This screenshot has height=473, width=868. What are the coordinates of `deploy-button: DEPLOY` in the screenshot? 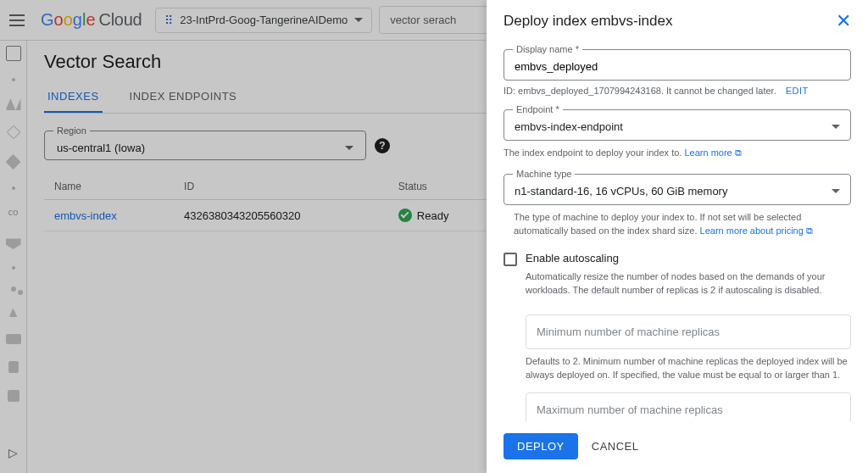 It's located at (541, 446).